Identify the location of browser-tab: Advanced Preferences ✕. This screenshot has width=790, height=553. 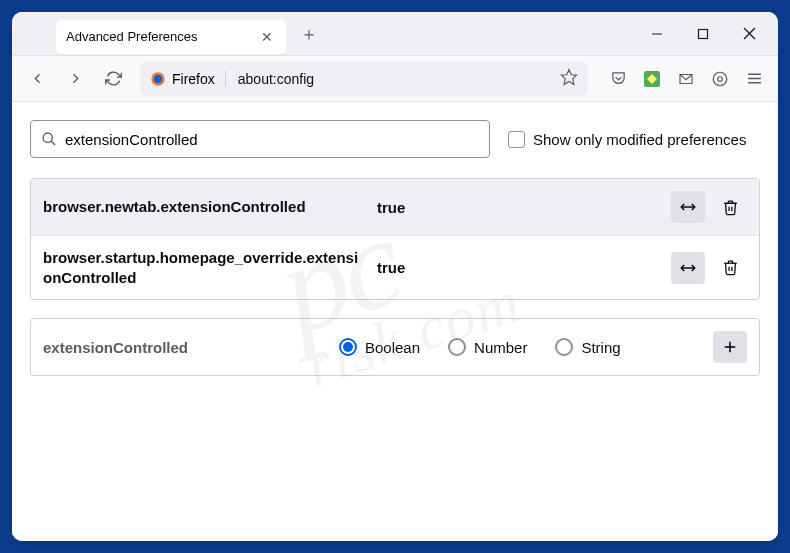
(171, 37).